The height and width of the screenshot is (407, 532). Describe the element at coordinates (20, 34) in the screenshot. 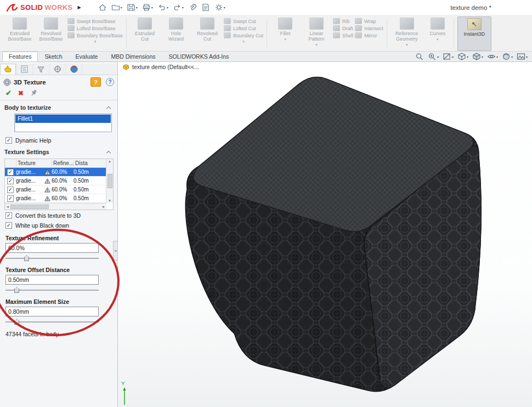

I see `extruded-boss-button: Extruded Boss/Base` at that location.